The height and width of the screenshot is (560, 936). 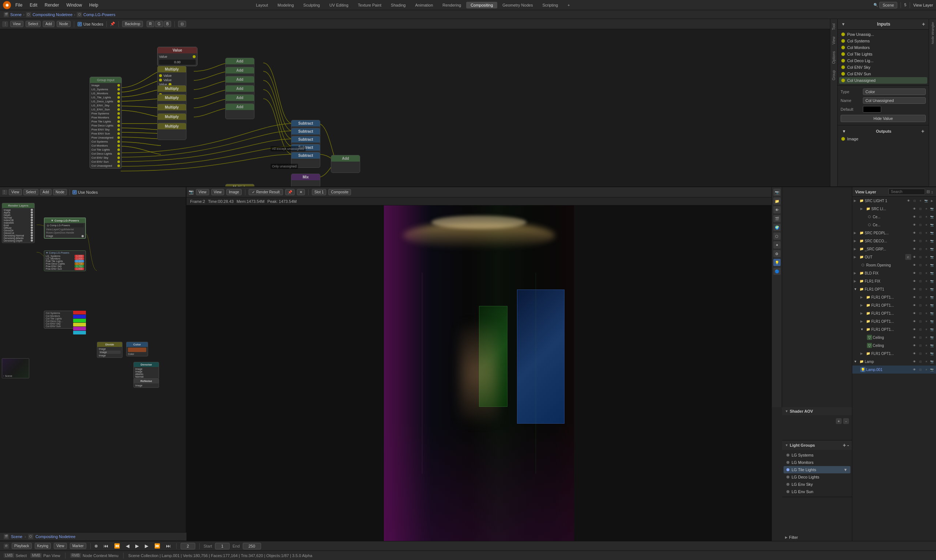 I want to click on bc-scene: Scene, so click(x=16, y=15).